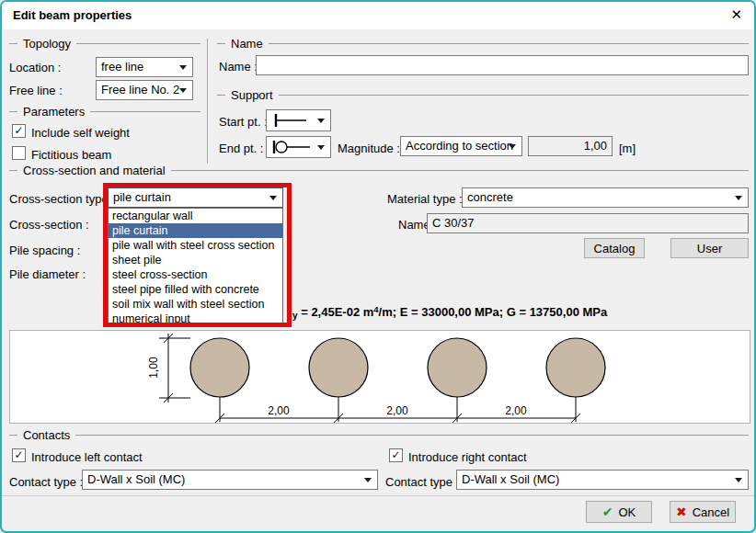 The image size is (756, 533). I want to click on material-type-select: concrete, so click(605, 198).